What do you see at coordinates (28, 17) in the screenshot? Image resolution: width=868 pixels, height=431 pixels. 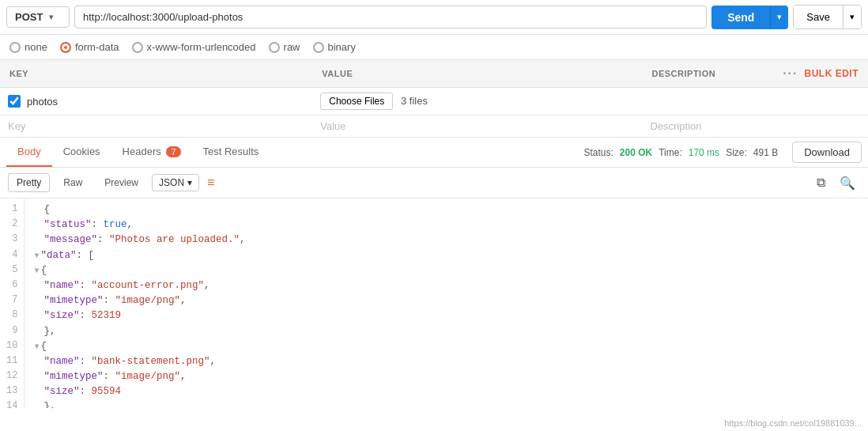 I see `method-label: POST` at bounding box center [28, 17].